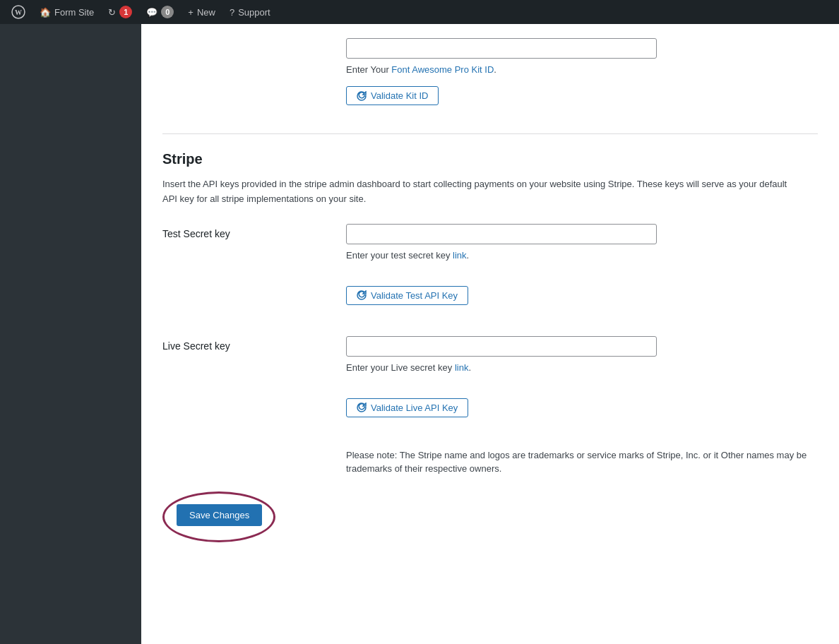 The image size is (839, 644). I want to click on font-awesome-section: Enter Your Font Awesome Pro Kit ID. Vali…, so click(490, 86).